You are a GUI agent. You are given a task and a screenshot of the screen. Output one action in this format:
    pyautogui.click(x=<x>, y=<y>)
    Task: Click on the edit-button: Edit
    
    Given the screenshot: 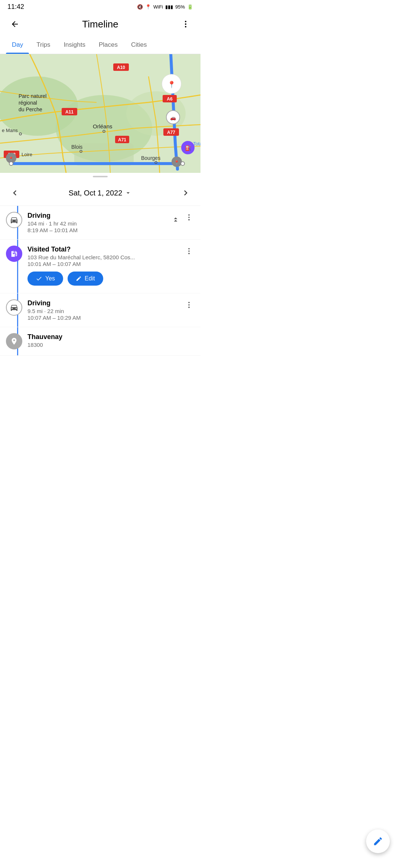 What is the action you would take?
    pyautogui.click(x=85, y=279)
    